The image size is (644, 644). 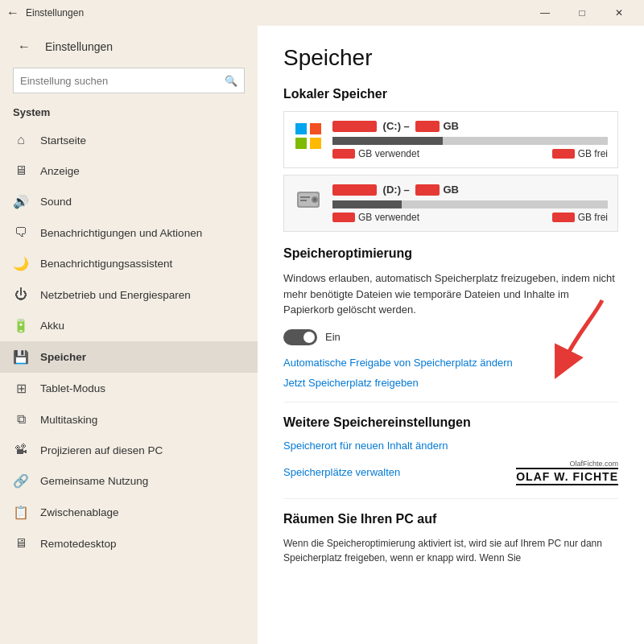 I want to click on sidebar-item-label: Benachrichtigungen und Aktionen, so click(x=121, y=233).